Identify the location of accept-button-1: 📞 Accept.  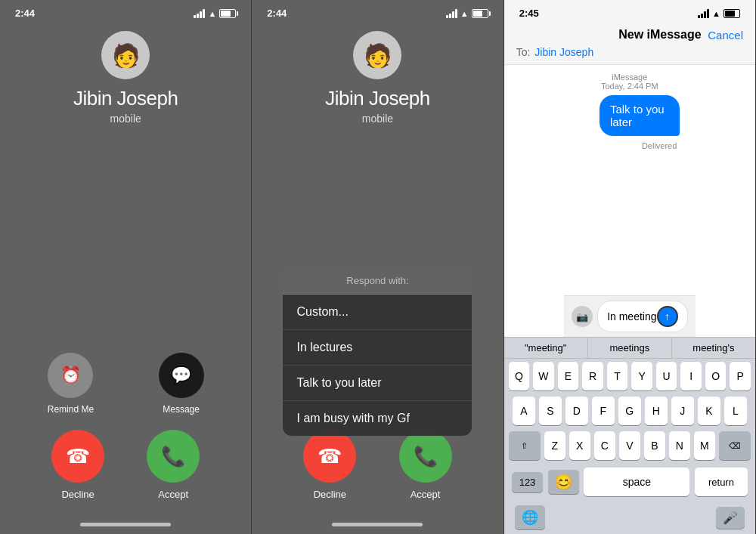
(173, 465).